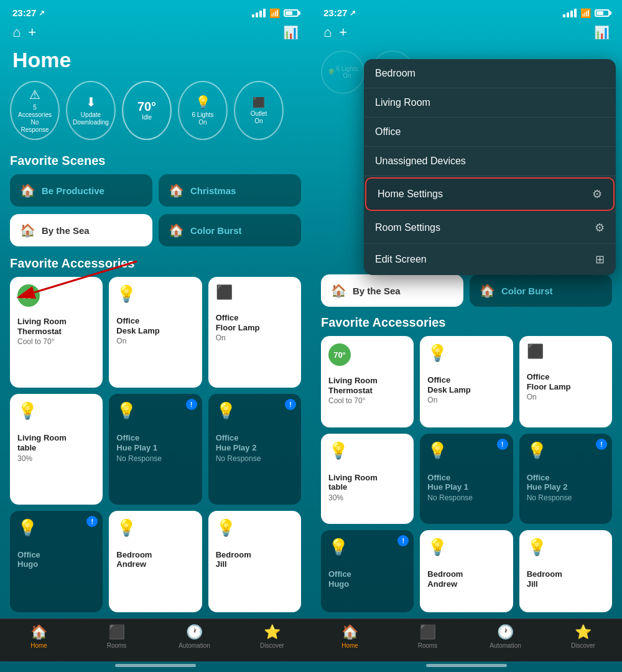 The image size is (622, 672). I want to click on acc-name-lr-table-right: Living Roomtable, so click(367, 483).